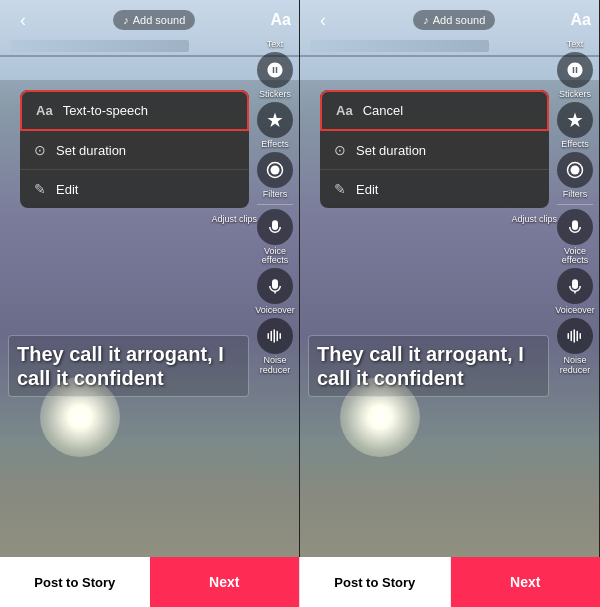 The image size is (600, 607). I want to click on post-story-button-left: Post to Story, so click(75, 582).